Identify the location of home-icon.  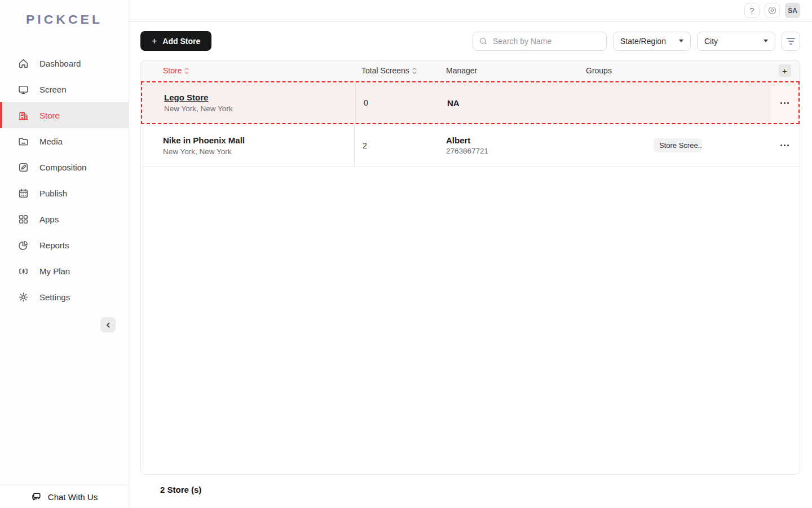
(24, 63).